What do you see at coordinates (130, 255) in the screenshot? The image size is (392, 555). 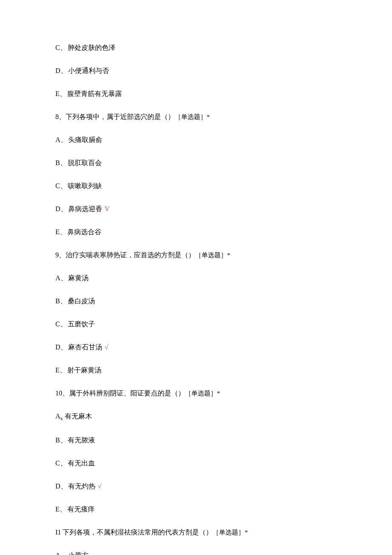 I see `question-text: 治疗实喘表寒肺热证，应首选的方剂是（）` at bounding box center [130, 255].